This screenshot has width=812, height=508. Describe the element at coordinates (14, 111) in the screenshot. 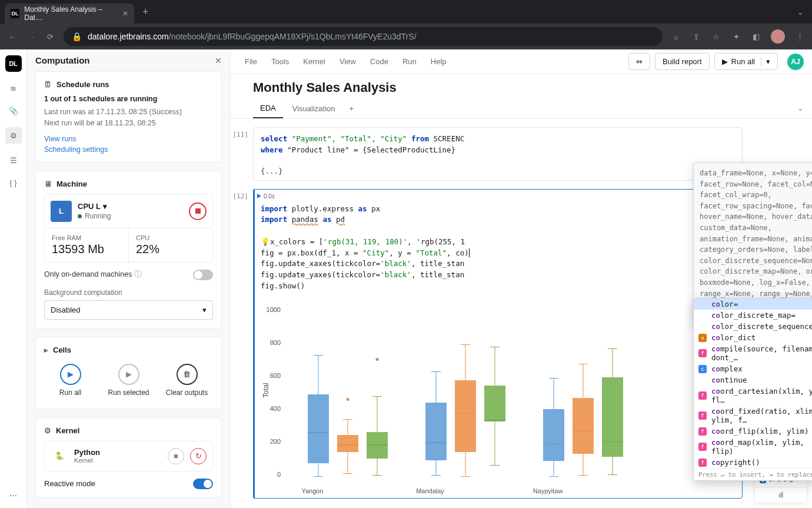

I see `rail-attach-icon: 📎` at that location.